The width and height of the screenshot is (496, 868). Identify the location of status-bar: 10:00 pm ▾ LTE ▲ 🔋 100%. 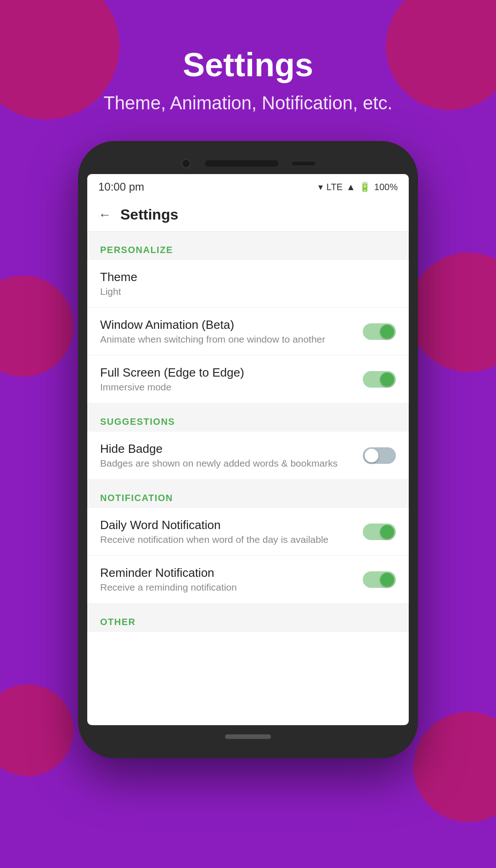
(248, 186).